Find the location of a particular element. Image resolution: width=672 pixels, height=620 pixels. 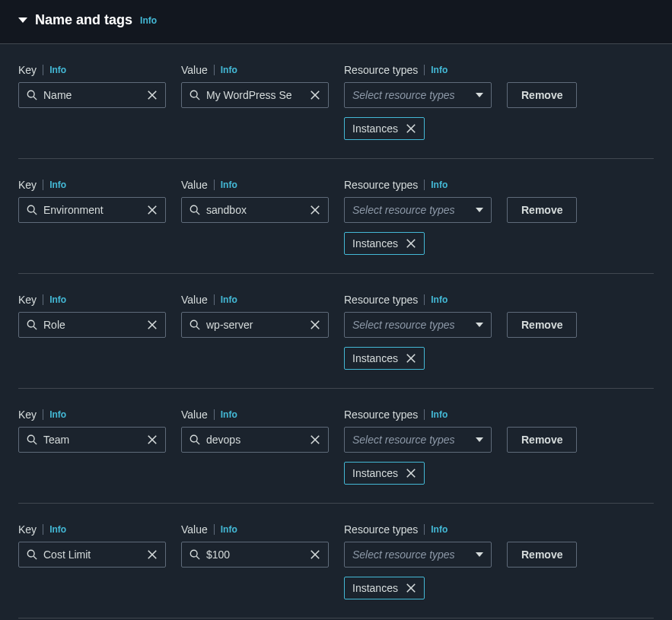

chevron-down-icon is located at coordinates (479, 95).